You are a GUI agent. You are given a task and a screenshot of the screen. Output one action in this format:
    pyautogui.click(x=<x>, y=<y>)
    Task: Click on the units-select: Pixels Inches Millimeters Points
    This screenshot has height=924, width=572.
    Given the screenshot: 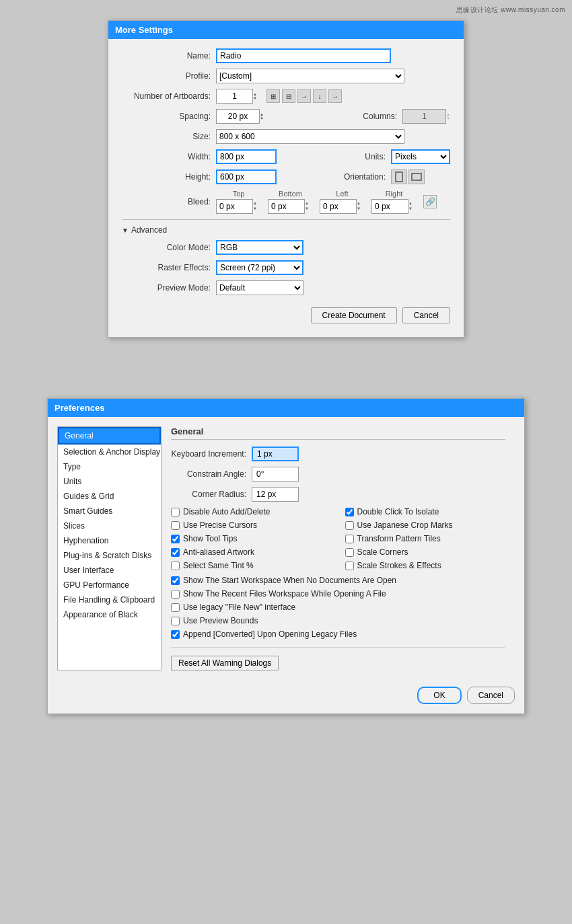 What is the action you would take?
    pyautogui.click(x=421, y=157)
    